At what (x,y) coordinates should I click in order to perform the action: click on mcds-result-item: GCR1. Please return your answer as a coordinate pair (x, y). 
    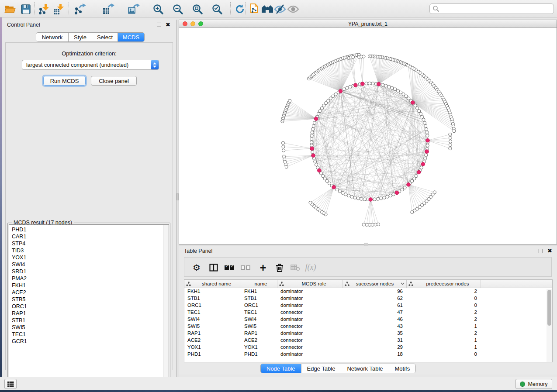
    Looking at the image, I should click on (19, 341).